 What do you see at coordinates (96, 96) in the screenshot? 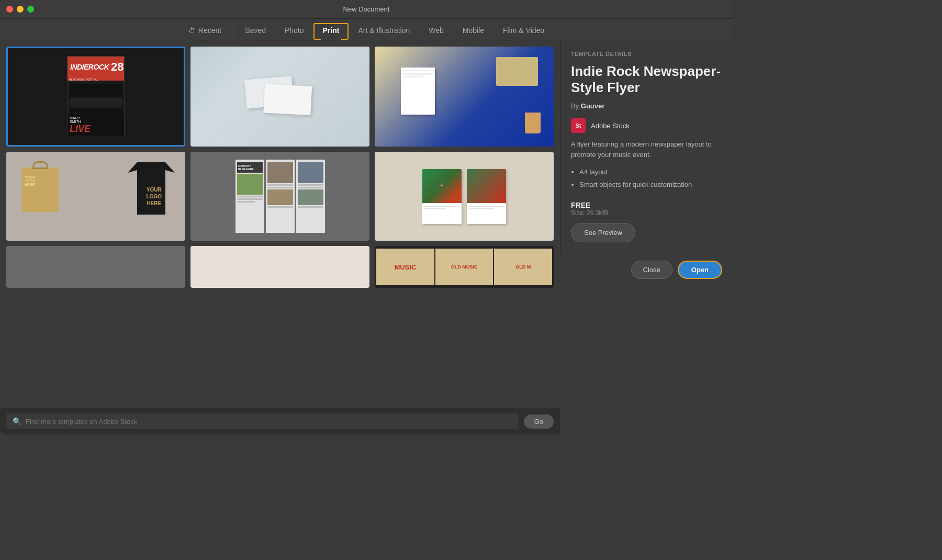
I see `template-thumbnail-indie-rock: INDIEROCK 28 INDIE MUSIC FESTIVAL MARYSM…` at bounding box center [96, 96].